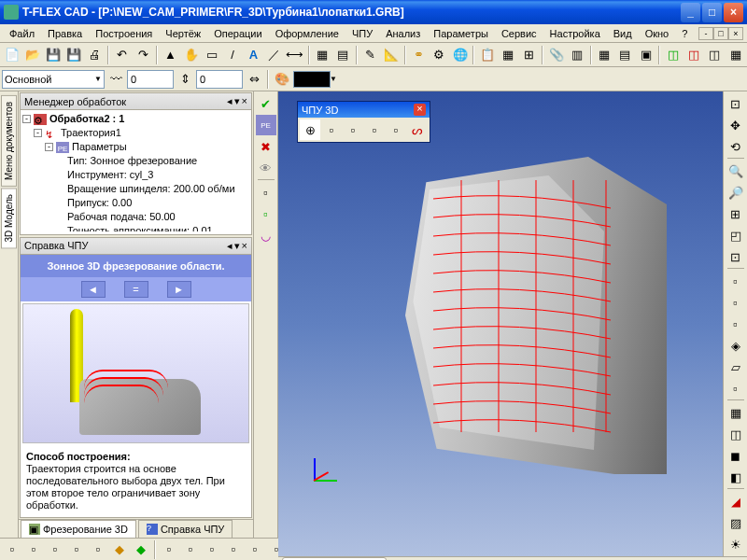 Image resolution: width=747 pixels, height=560 pixels. Describe the element at coordinates (53, 79) in the screenshot. I see `layer-combo: Основной▼` at that location.